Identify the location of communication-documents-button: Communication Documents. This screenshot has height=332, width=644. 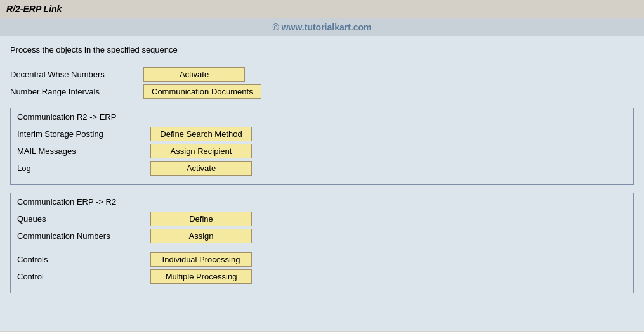
(202, 91).